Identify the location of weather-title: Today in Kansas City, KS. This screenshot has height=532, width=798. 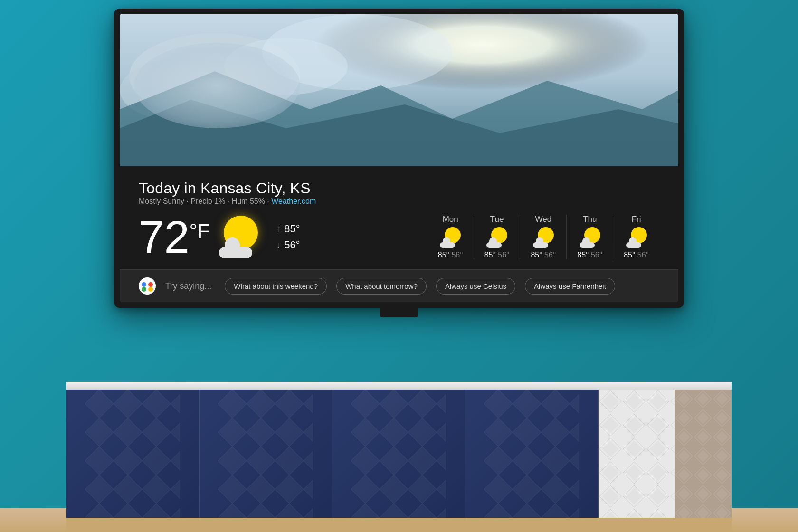
(399, 188).